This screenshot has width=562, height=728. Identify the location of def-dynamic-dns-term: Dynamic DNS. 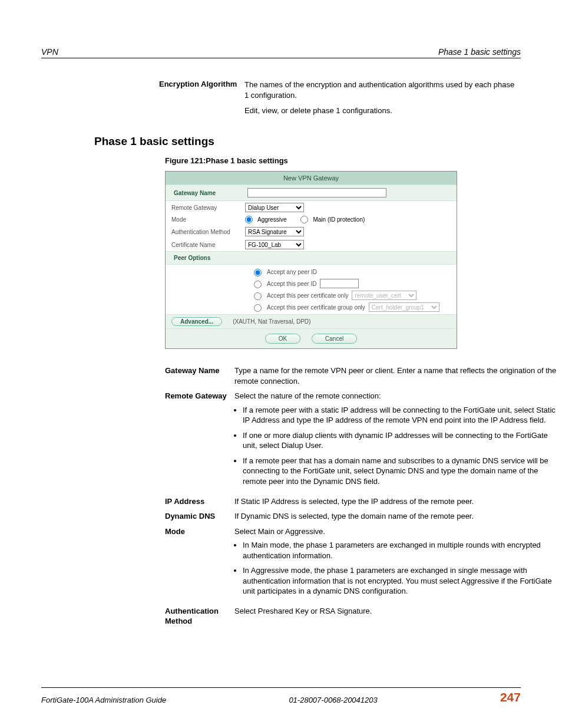
(200, 516).